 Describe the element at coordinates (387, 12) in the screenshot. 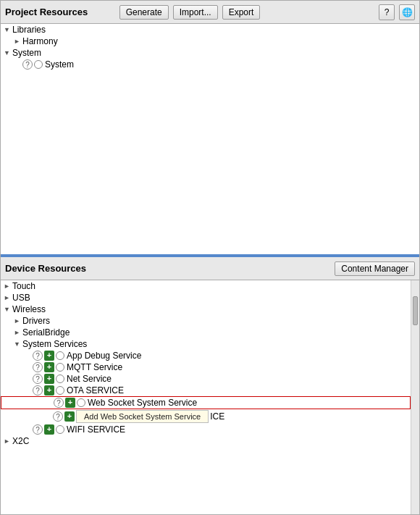

I see `help-button: ?` at that location.